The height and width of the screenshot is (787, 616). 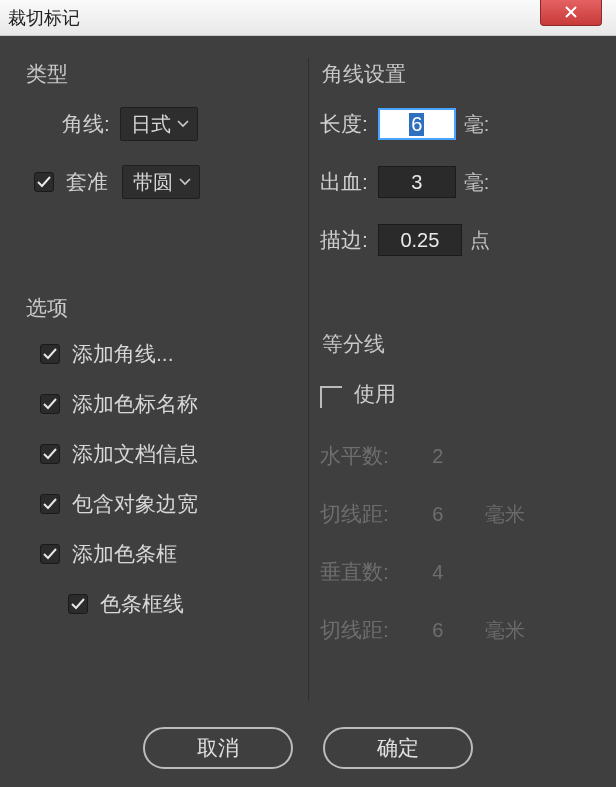 What do you see at coordinates (571, 13) in the screenshot?
I see `close-button` at bounding box center [571, 13].